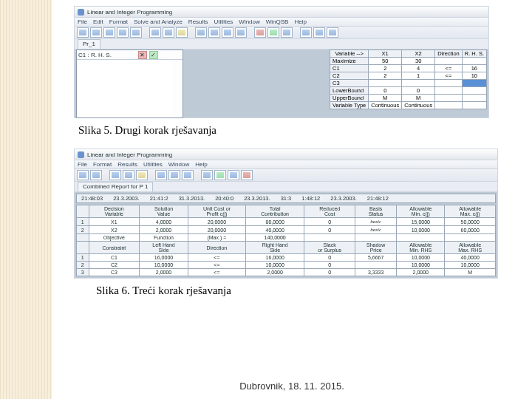 The width and height of the screenshot is (532, 399). I want to click on grid-cell: LowerBound, so click(349, 91).